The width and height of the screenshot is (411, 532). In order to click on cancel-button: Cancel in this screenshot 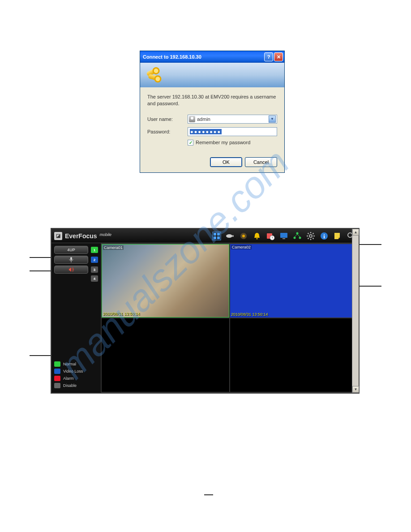, I will do `click(261, 162)`.